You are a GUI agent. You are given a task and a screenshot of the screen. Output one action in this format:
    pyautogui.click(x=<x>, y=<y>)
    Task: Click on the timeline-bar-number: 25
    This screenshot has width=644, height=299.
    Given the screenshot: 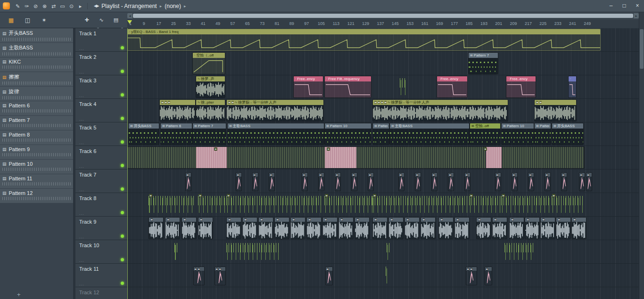 What is the action you would take?
    pyautogui.click(x=173, y=24)
    